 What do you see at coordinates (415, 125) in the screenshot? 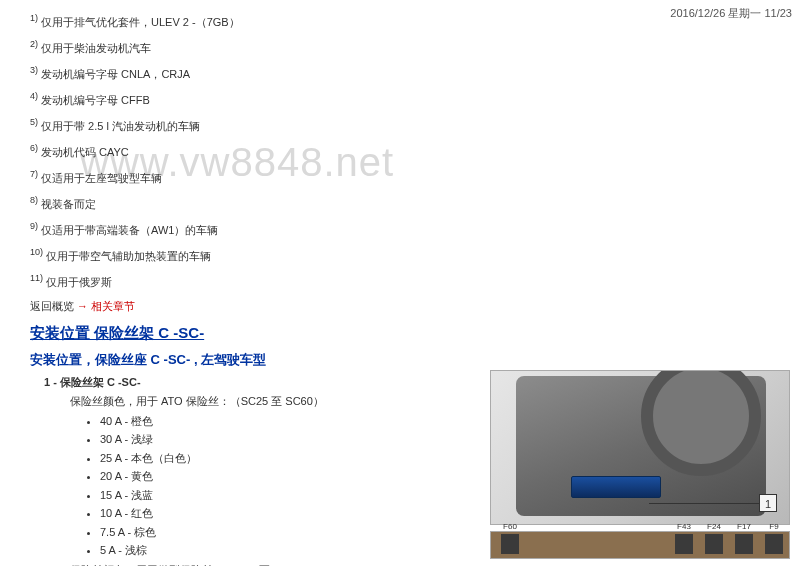
I see `footnote-5: 5)仅用于带 2.5 l 汽油发动机的车辆` at bounding box center [415, 125].